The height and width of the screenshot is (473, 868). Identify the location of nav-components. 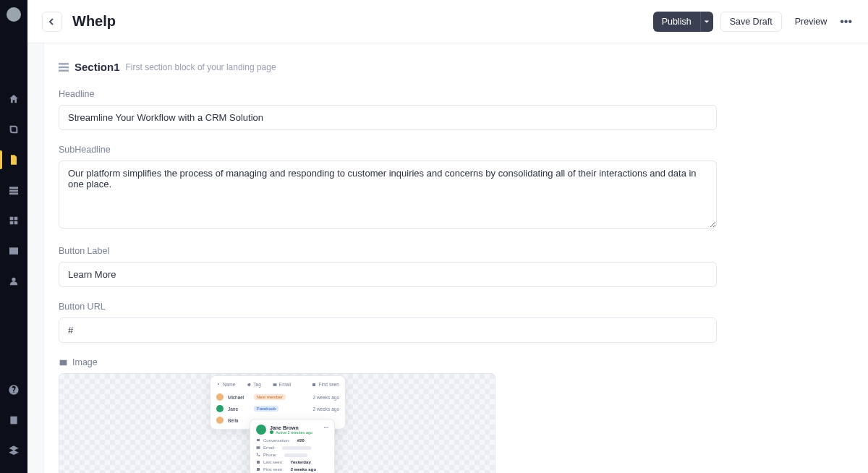
(14, 221).